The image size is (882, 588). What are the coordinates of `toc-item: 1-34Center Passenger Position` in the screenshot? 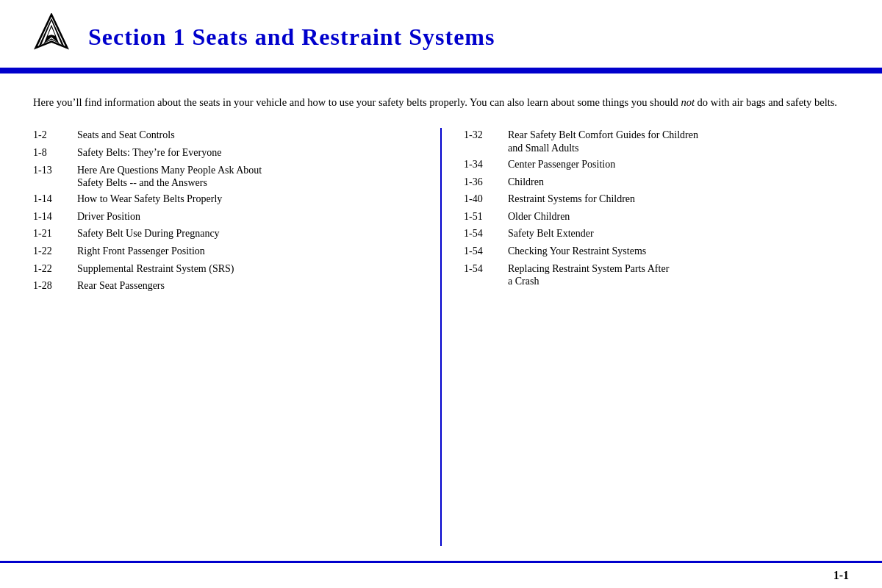 It's located at (656, 165).